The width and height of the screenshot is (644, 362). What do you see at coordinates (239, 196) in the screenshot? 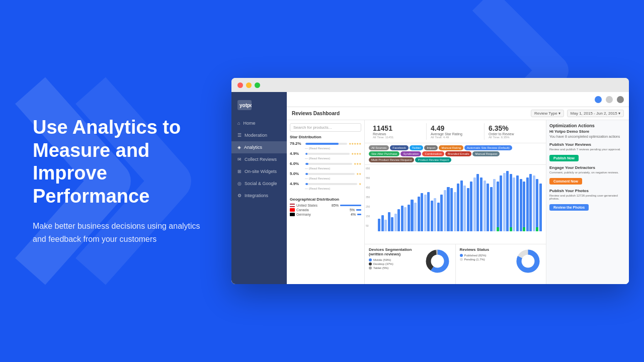
I see `integrations-icon: ⚙` at bounding box center [239, 196].